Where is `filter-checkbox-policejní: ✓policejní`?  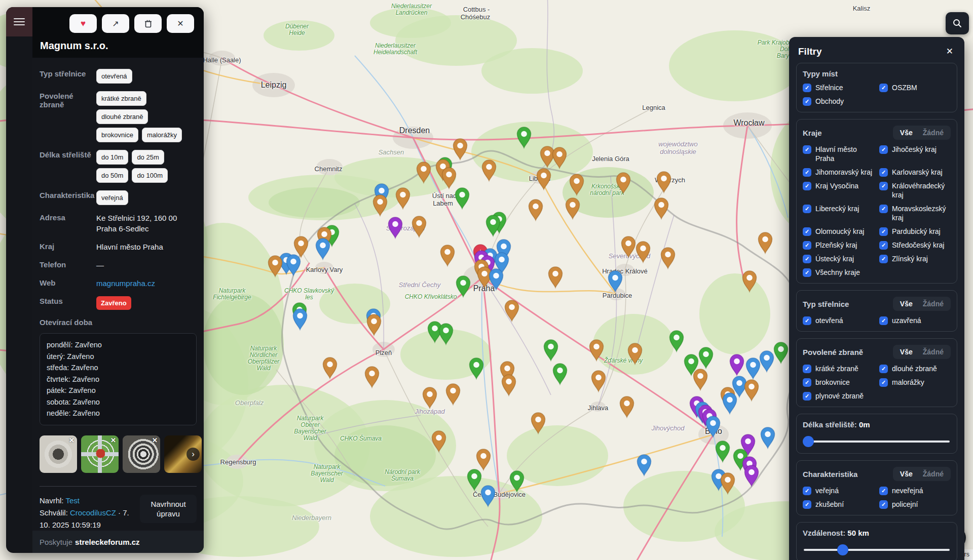
filter-checkbox-policejní: ✓policejní is located at coordinates (915, 504).